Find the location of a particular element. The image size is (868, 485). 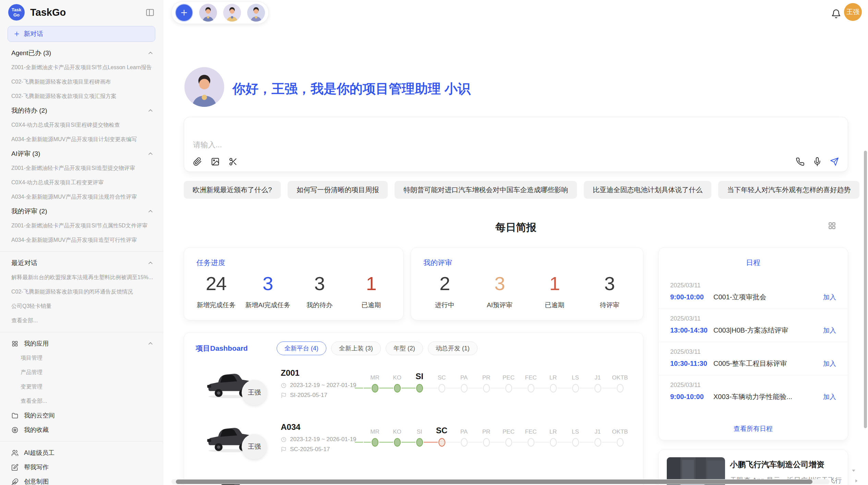

milestone: SC is located at coordinates (442, 383).